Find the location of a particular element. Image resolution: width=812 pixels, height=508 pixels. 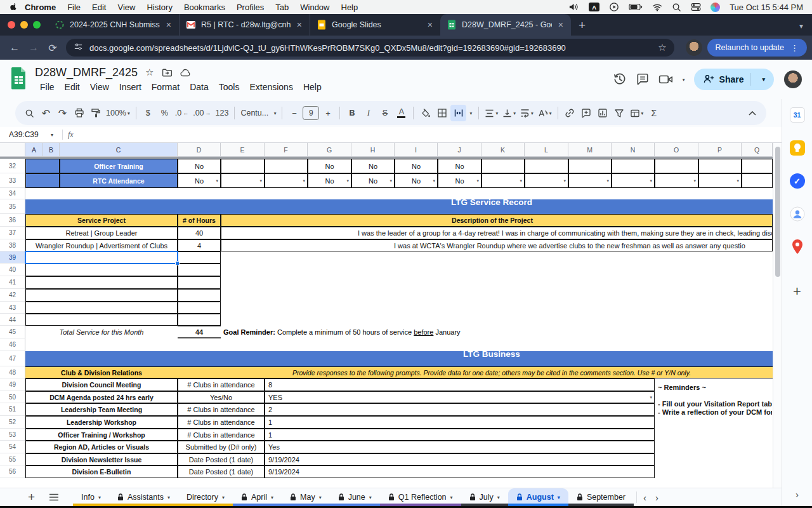

row-header-33: 33 is located at coordinates (13, 180).